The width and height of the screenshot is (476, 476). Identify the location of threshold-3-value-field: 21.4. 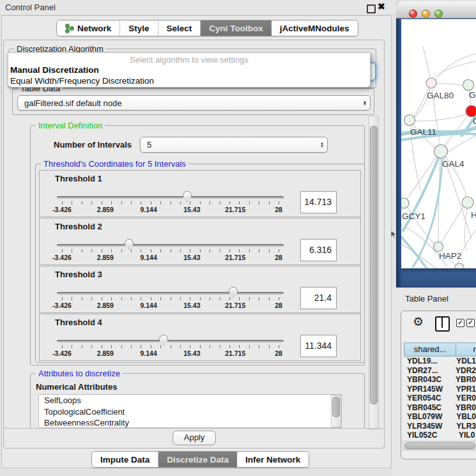
(318, 298).